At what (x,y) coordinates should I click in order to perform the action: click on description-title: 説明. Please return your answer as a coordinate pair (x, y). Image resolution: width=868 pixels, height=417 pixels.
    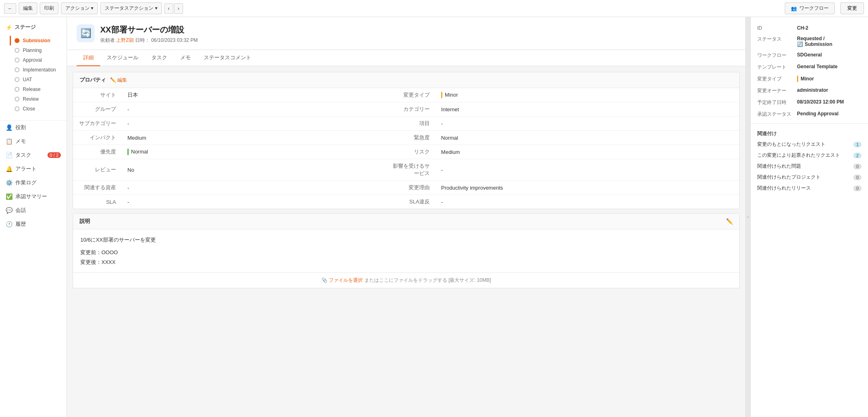
    Looking at the image, I should click on (85, 221).